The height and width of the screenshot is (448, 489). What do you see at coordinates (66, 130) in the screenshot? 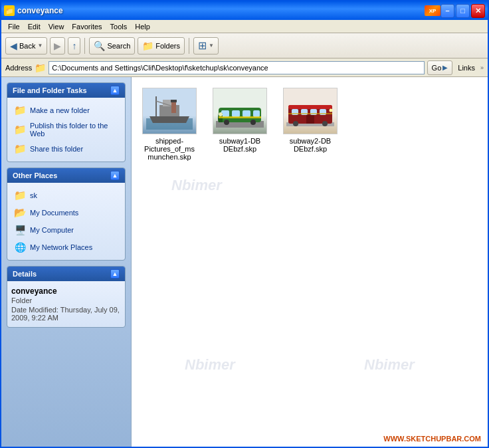
I see `publish-folder-item: 📁 Publish this folder to the Web` at bounding box center [66, 130].